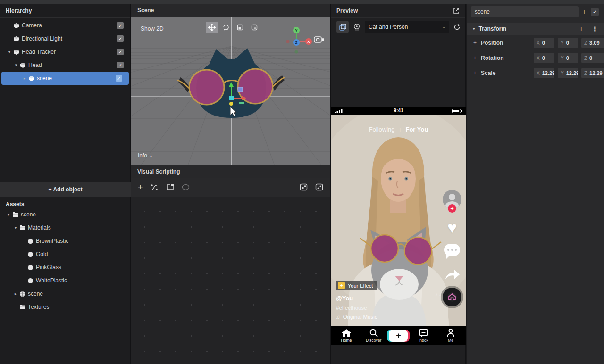  What do you see at coordinates (452, 208) in the screenshot?
I see `follow-plus-icon: +` at bounding box center [452, 208].